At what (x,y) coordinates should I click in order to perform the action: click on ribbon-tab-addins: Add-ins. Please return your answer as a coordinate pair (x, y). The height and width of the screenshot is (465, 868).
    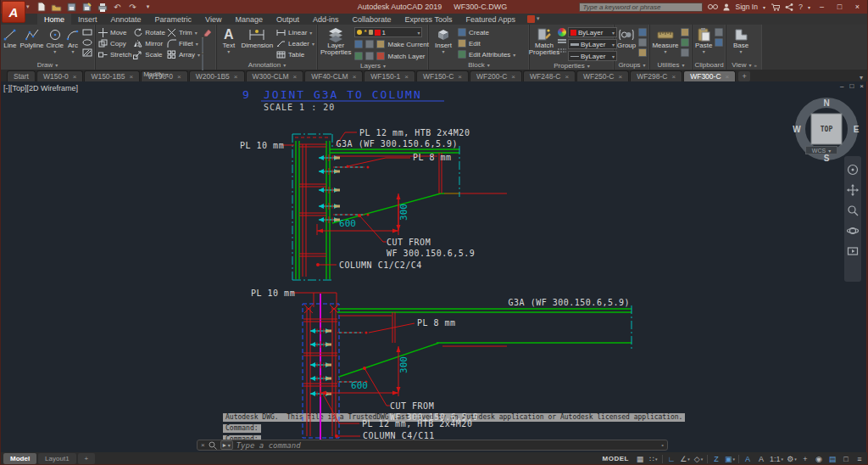
    Looking at the image, I should click on (326, 19).